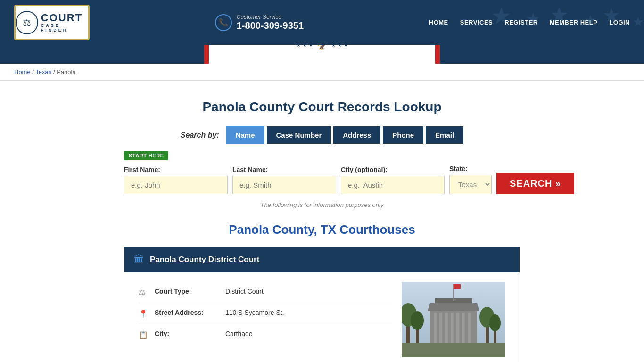 The image size is (644, 362). I want to click on first-name-input, so click(176, 185).